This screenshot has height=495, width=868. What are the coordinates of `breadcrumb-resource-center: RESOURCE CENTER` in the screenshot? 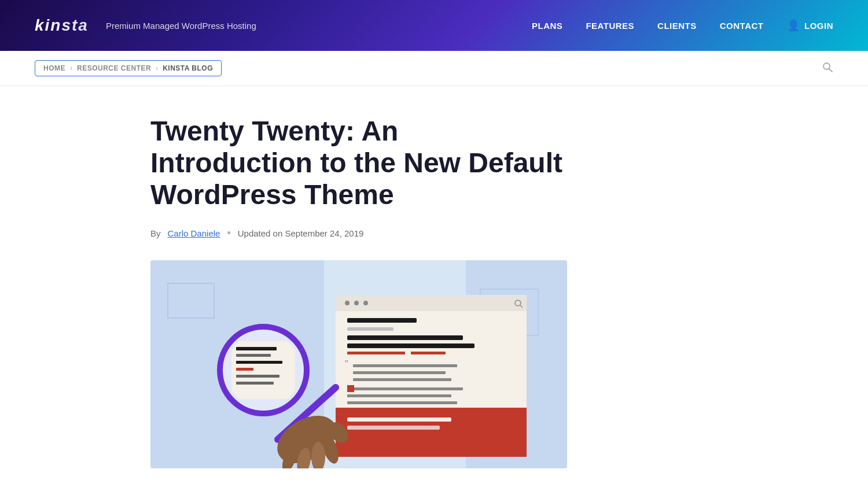 It's located at (114, 68).